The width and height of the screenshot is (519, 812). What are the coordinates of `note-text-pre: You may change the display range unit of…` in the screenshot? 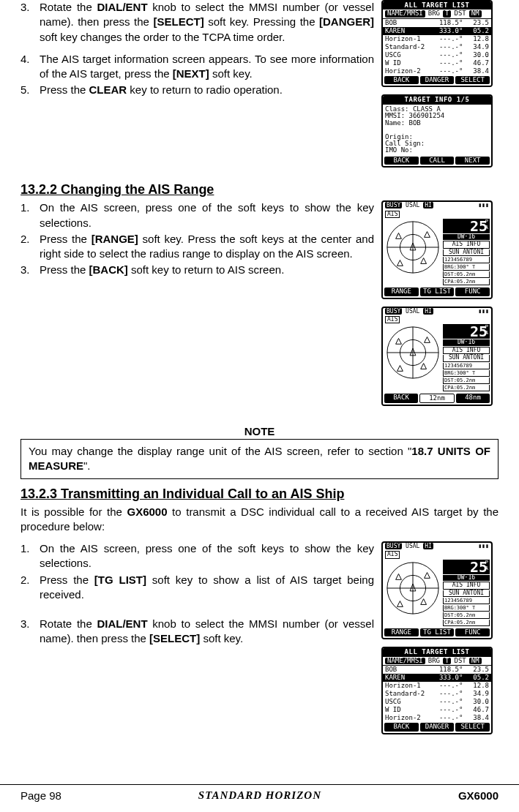 It's located at (220, 451).